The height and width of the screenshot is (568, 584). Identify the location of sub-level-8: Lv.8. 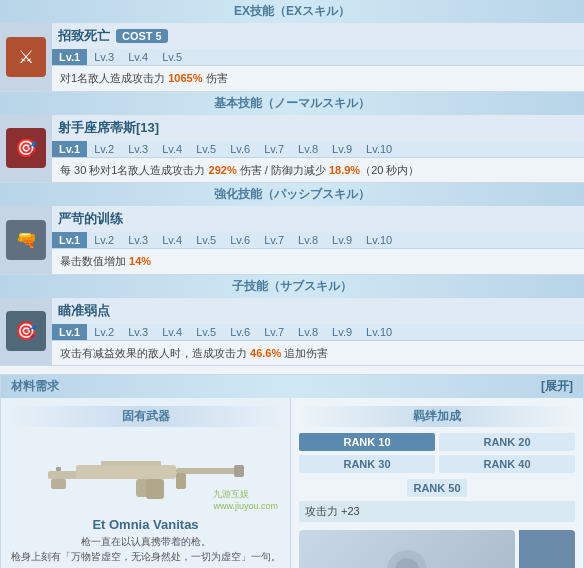
(308, 332).